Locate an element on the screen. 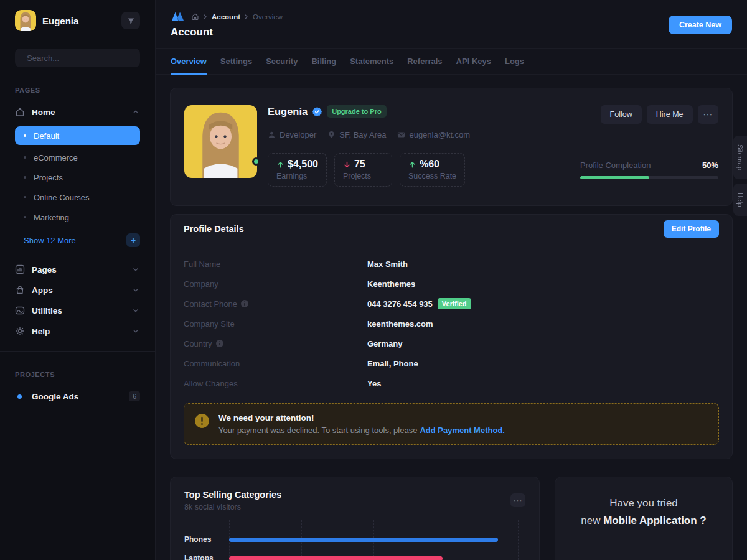  stat-value: 75 is located at coordinates (360, 164).